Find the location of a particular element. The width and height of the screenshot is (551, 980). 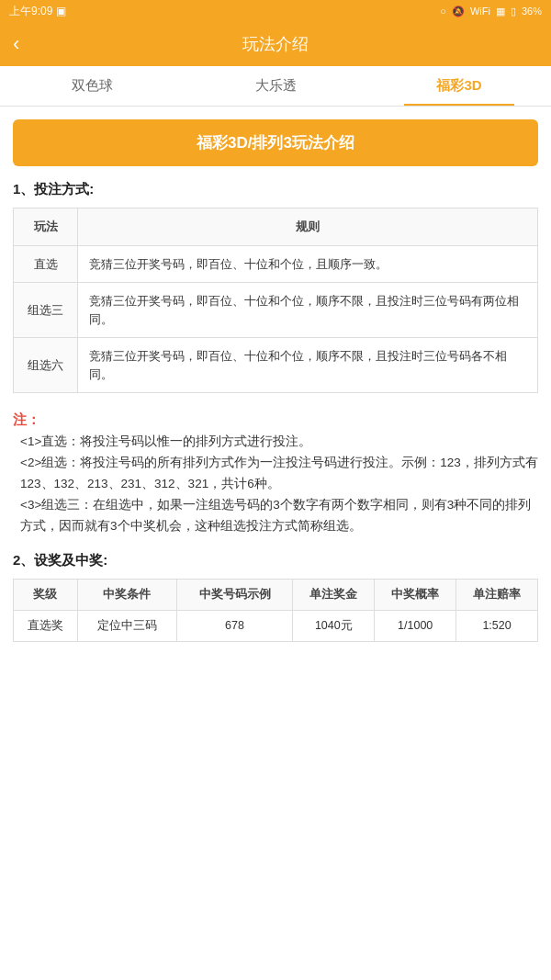

game-name-zhixuan: 直选 is located at coordinates (46, 265).